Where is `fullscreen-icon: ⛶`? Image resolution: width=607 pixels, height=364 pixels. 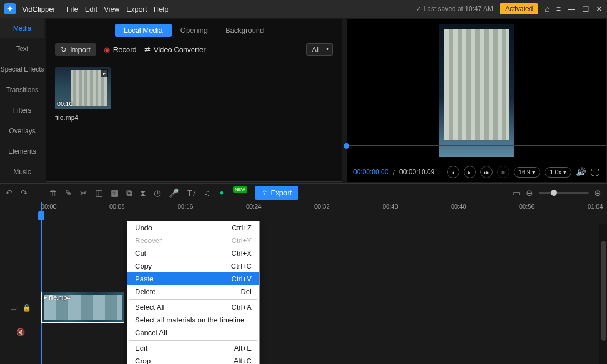
fullscreen-icon: ⛶ is located at coordinates (595, 172).